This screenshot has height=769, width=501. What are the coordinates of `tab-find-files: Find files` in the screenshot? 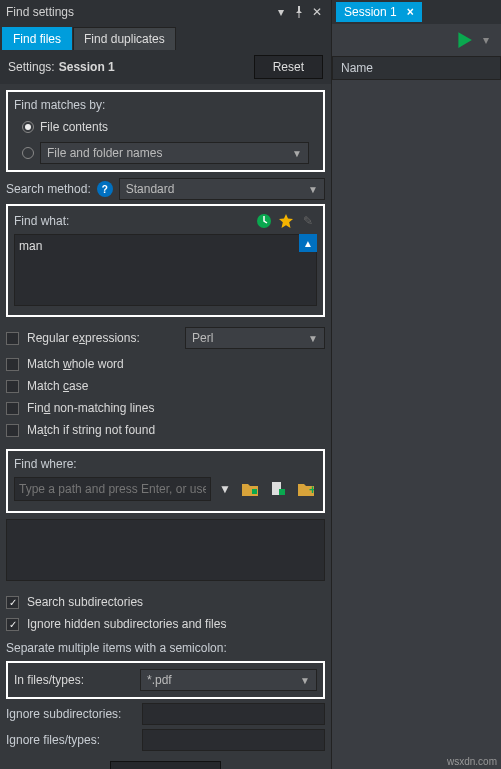 It's located at (37, 38).